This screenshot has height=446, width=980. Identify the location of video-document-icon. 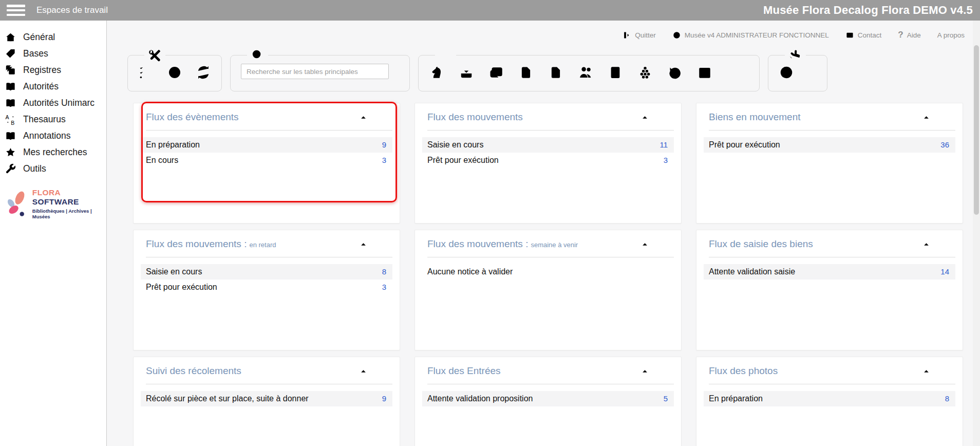
(526, 72).